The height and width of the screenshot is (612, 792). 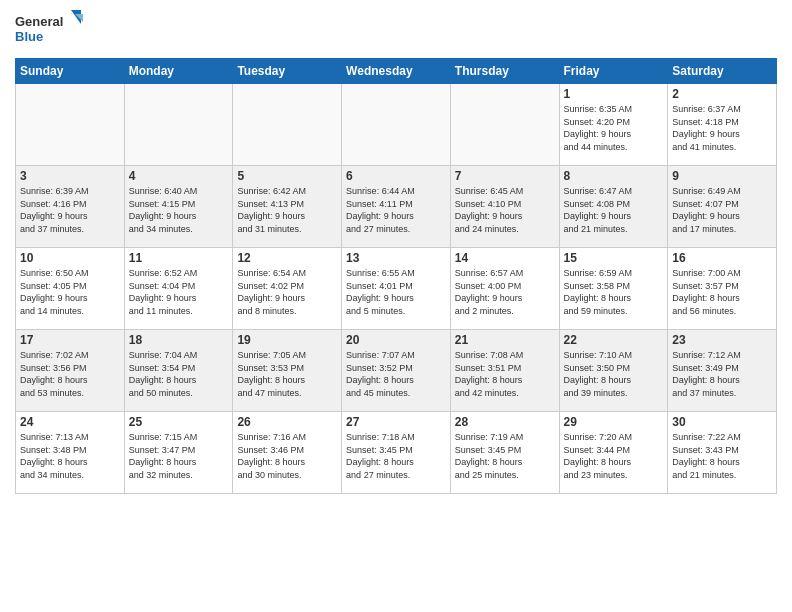 What do you see at coordinates (614, 176) in the screenshot?
I see `day-number: 8` at bounding box center [614, 176].